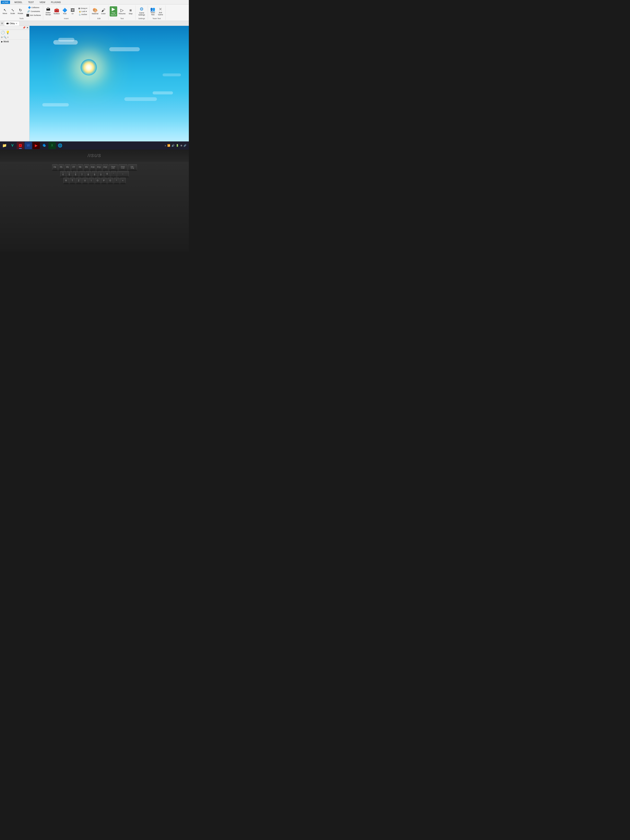  What do you see at coordinates (88, 174) in the screenshot?
I see `key-8: (8` at bounding box center [88, 174].